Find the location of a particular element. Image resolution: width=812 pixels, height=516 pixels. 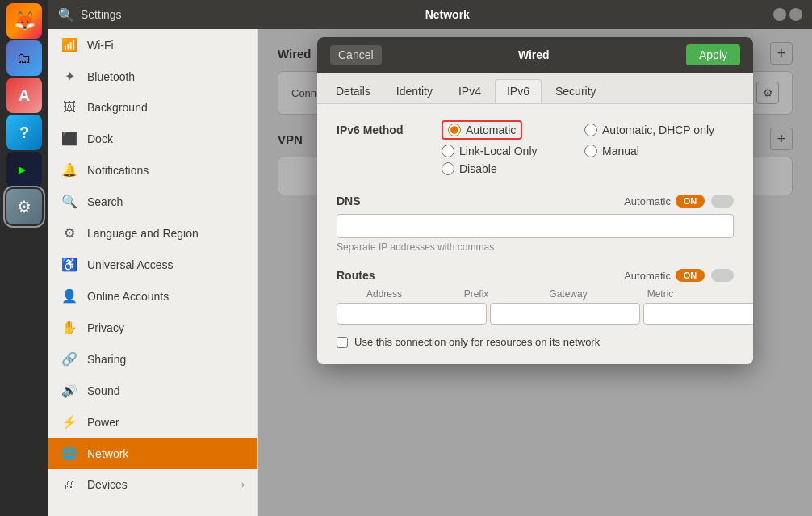

apply-button: Apply is located at coordinates (714, 55).